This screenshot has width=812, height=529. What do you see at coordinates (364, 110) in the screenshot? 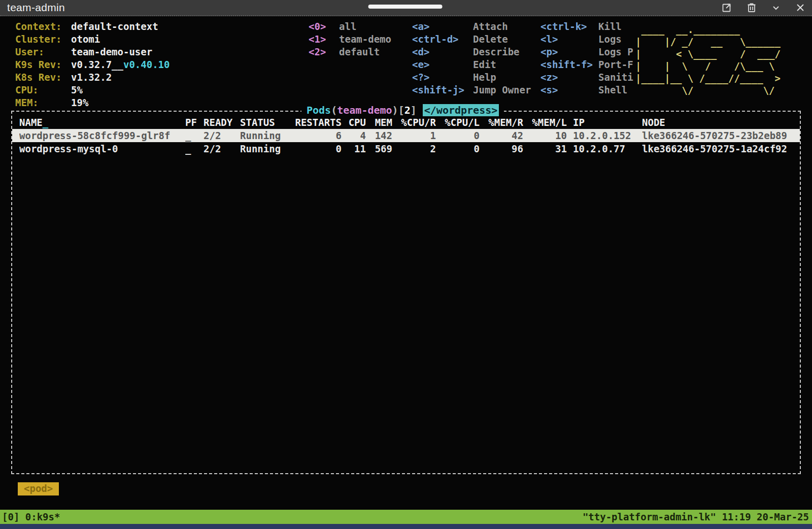
I see `active-namespace: team-demo` at bounding box center [364, 110].